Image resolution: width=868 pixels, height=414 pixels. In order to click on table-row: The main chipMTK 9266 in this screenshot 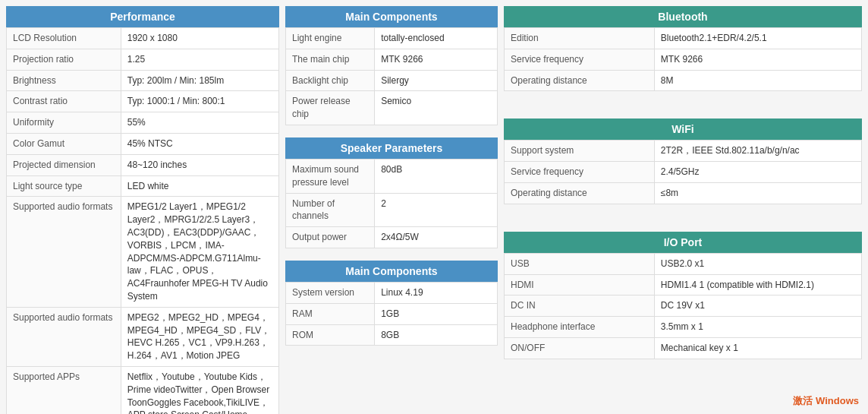, I will do `click(392, 59)`.